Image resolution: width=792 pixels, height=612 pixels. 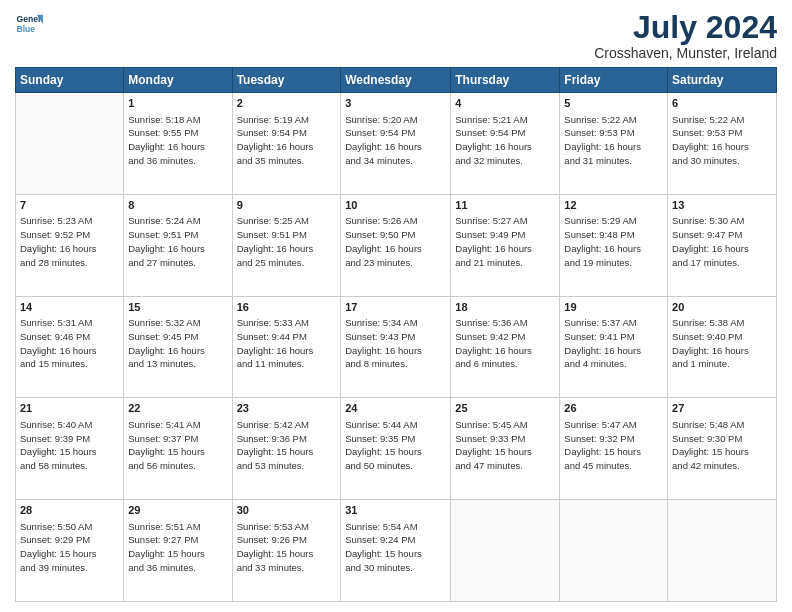 I want to click on table-row: 6Sunrise: 5:22 AM Sunset: 9:53 PM Daylig…, so click(x=722, y=144).